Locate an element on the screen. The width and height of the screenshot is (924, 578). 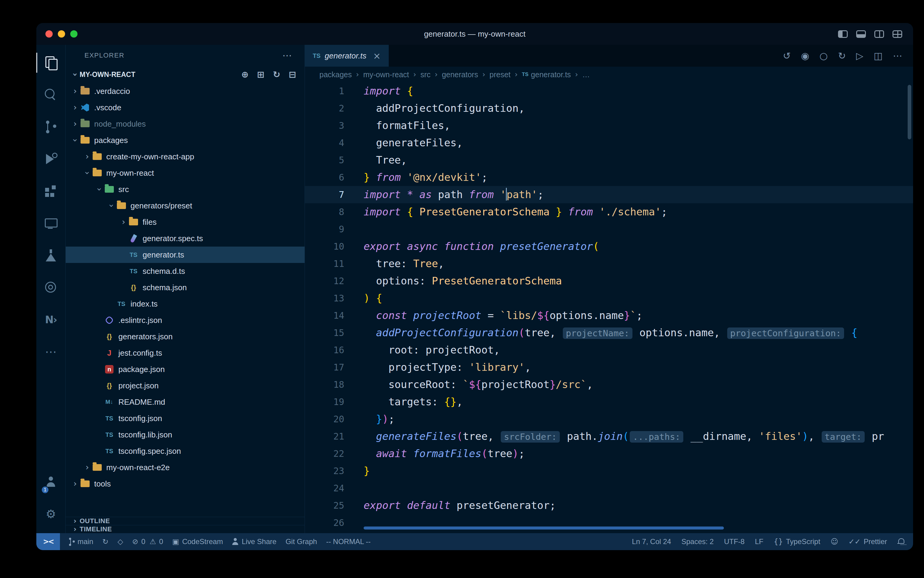
tree-item-src: ›src is located at coordinates (185, 190).